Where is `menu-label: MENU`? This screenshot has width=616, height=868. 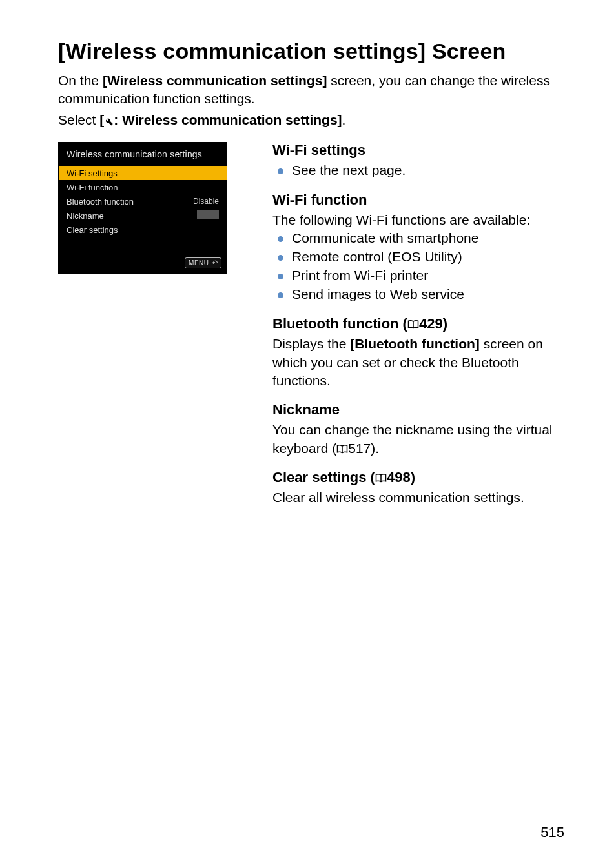
menu-label: MENU is located at coordinates (199, 263).